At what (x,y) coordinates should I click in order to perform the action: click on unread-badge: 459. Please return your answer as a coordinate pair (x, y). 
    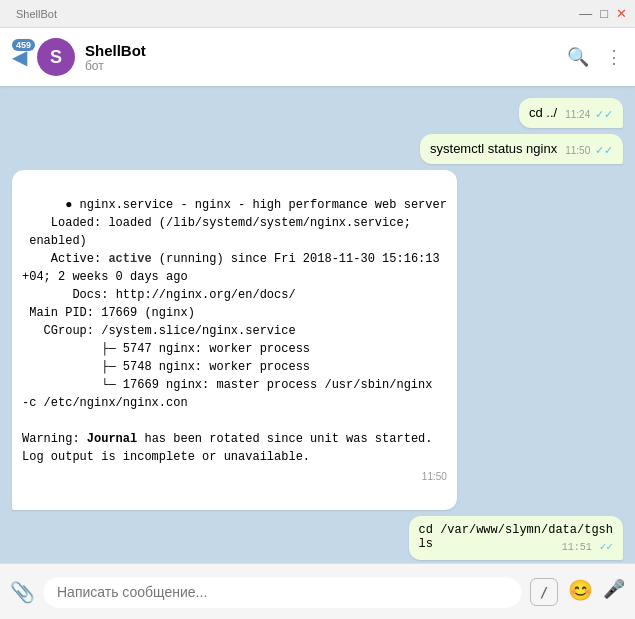
    Looking at the image, I should click on (24, 45).